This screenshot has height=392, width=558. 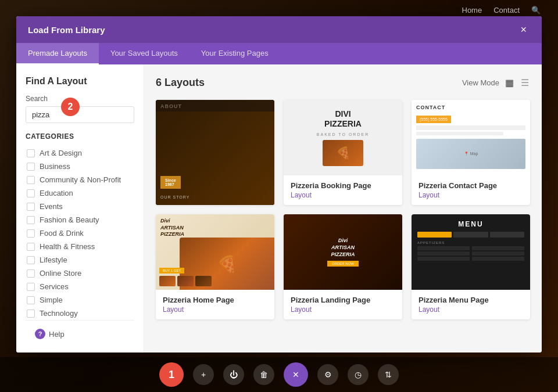 I want to click on category-events: Events, so click(x=80, y=207).